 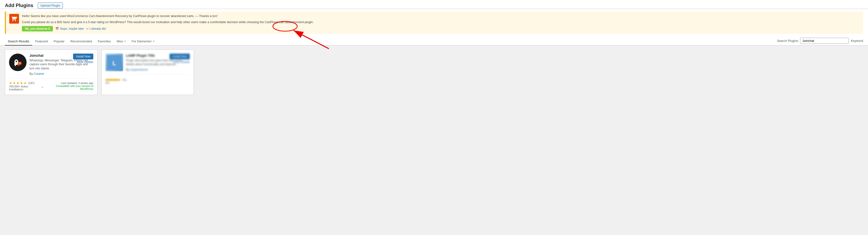 What do you see at coordinates (51, 72) in the screenshot?
I see `plugin-card-joinchat: Joinchat WhatsApp, Messenger, Telegram, …` at bounding box center [51, 72].